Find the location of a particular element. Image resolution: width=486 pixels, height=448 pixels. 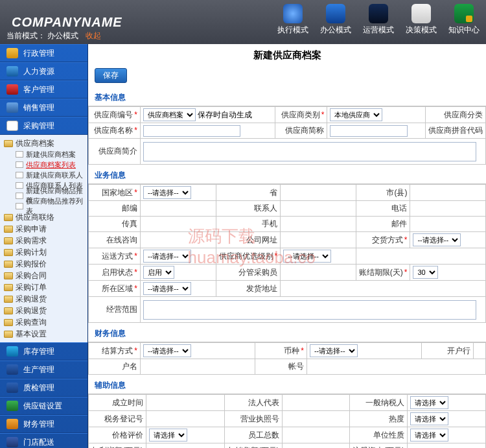

sidebar-item-hr: 人力资源 is located at coordinates (44, 71).